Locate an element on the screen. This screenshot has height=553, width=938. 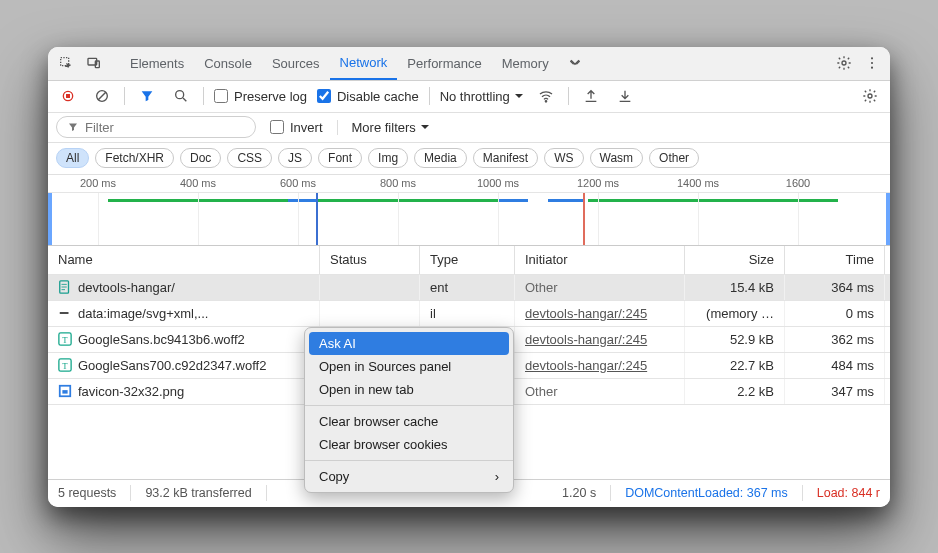
type-filter-all: All is located at coordinates (72, 158).